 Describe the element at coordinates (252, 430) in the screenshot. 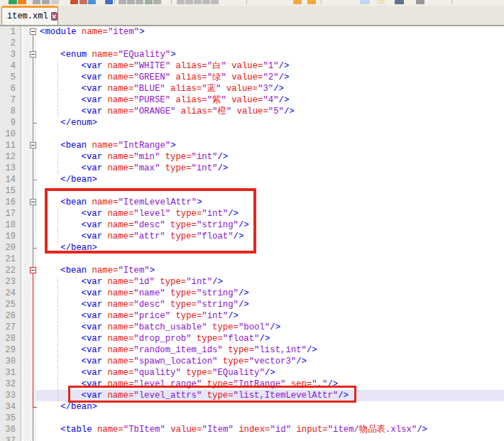

I see `code-line: 36<table name="TbItem" value="Item" inde…` at that location.